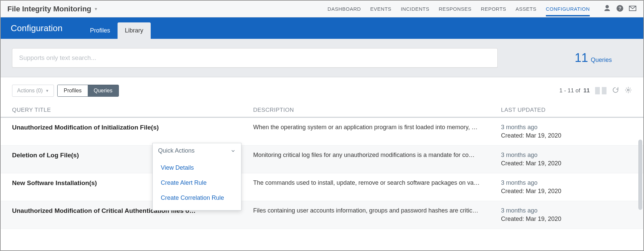 The height and width of the screenshot is (251, 644). Describe the element at coordinates (633, 9) in the screenshot. I see `mail-icon` at that location.